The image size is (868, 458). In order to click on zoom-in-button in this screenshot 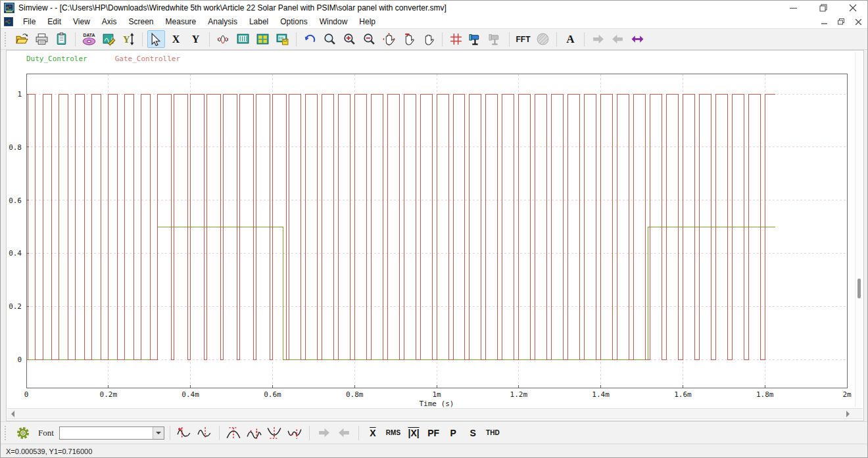, I will do `click(350, 39)`.